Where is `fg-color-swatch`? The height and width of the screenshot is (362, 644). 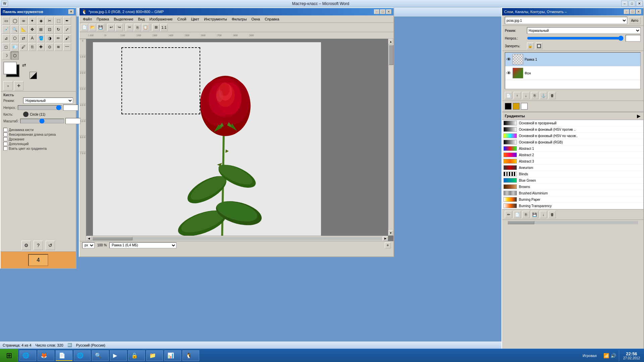
fg-color-swatch is located at coordinates (10, 68).